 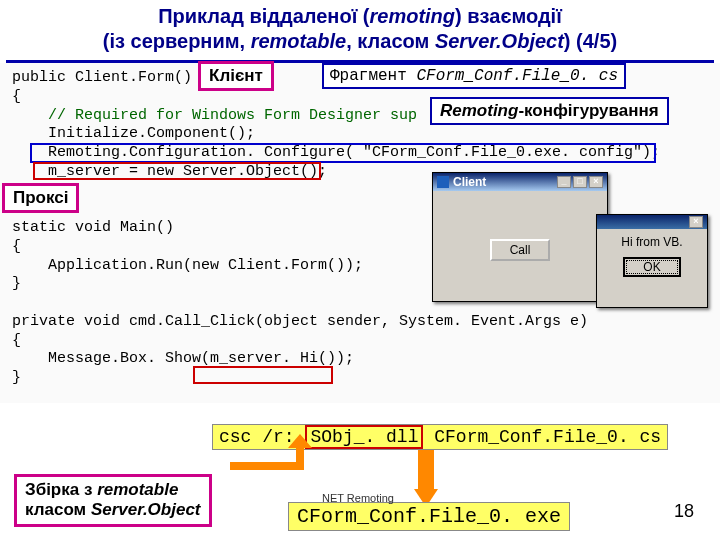 What do you see at coordinates (236, 76) in the screenshot?
I see `client-label: Клієнт` at bounding box center [236, 76].